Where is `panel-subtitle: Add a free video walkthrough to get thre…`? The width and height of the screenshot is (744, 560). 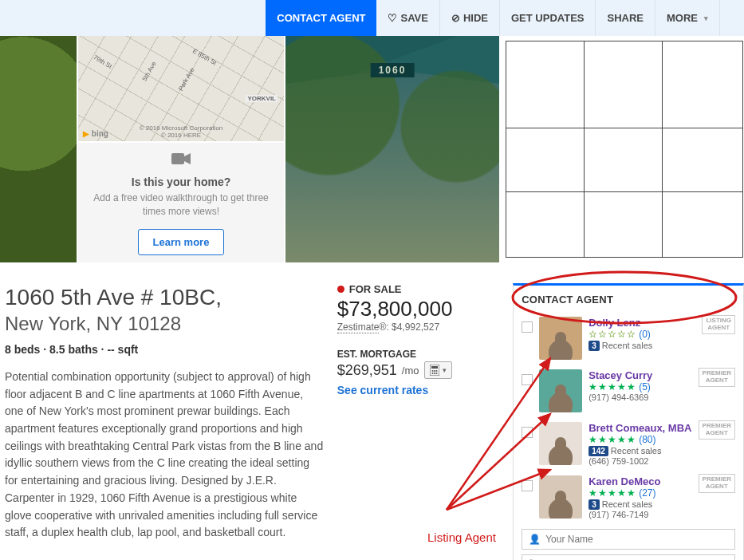
panel-subtitle: Add a free video walkthrough to get thre… is located at coordinates (181, 205).